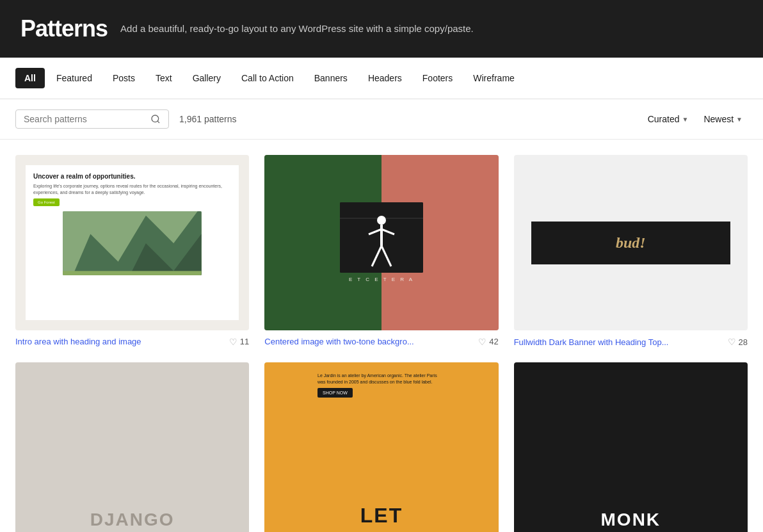 This screenshot has width=763, height=532. I want to click on pattern-card: Le Jardin is an atelier by American orga…, so click(382, 447).